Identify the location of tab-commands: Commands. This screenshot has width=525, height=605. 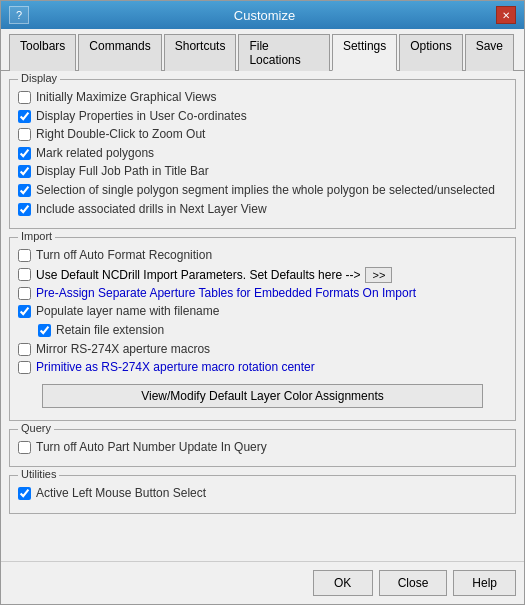
(120, 52).